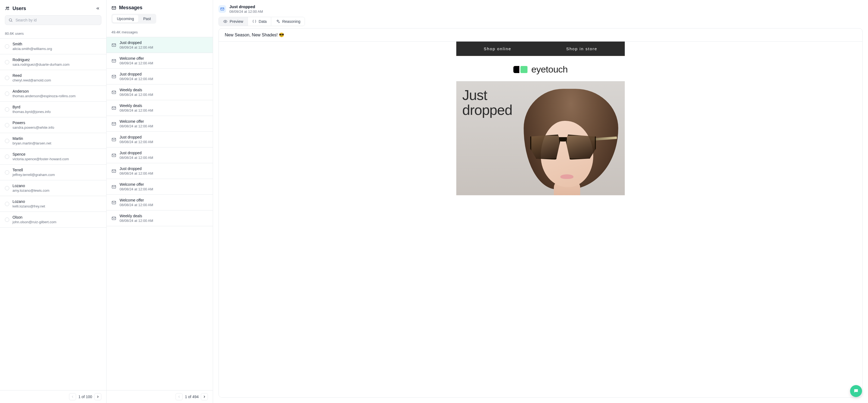 This screenshot has width=868, height=403. What do you see at coordinates (53, 214) in the screenshot?
I see `users-list: Smithalicia.smith@williams.orgRodriguezs…` at bounding box center [53, 214].